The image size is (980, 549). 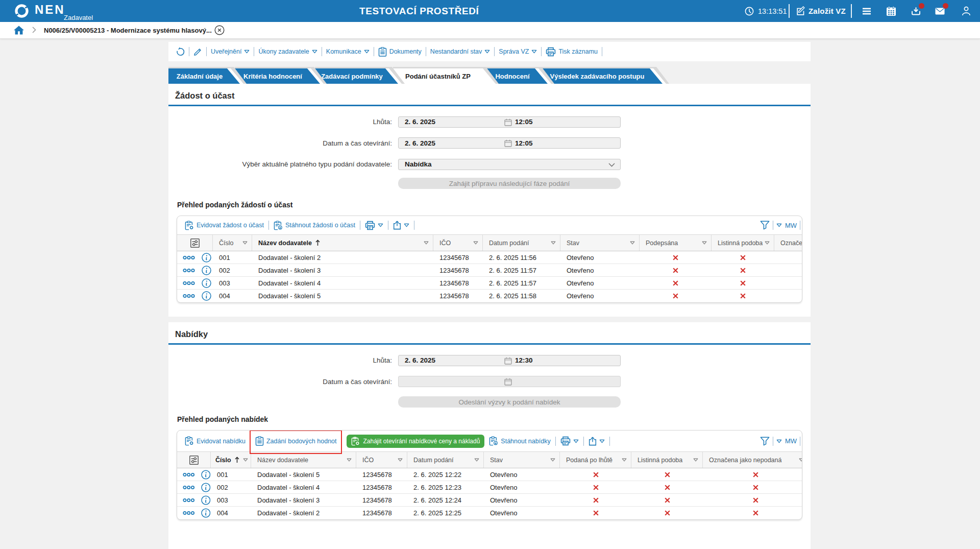 I want to click on enter-points-button: Zadání bodových hodnot, so click(x=296, y=441).